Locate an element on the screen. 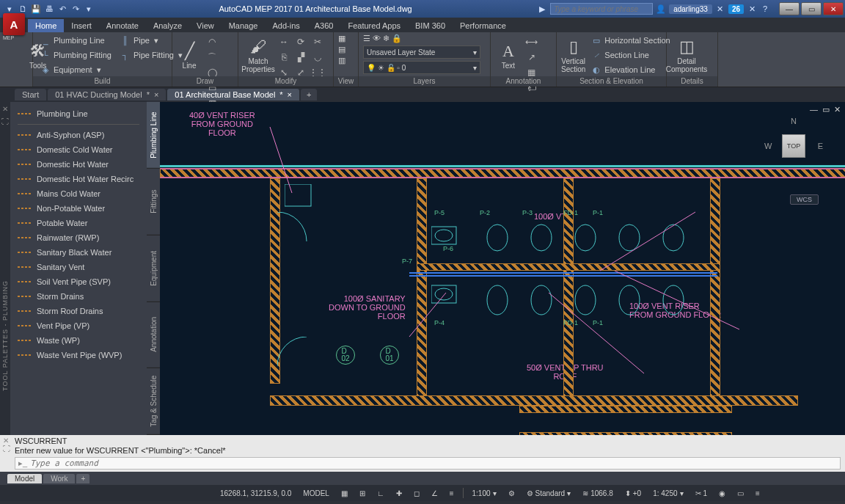 The height and width of the screenshot is (504, 845). detail-components-button: ◫Detail Components is located at coordinates (687, 55).